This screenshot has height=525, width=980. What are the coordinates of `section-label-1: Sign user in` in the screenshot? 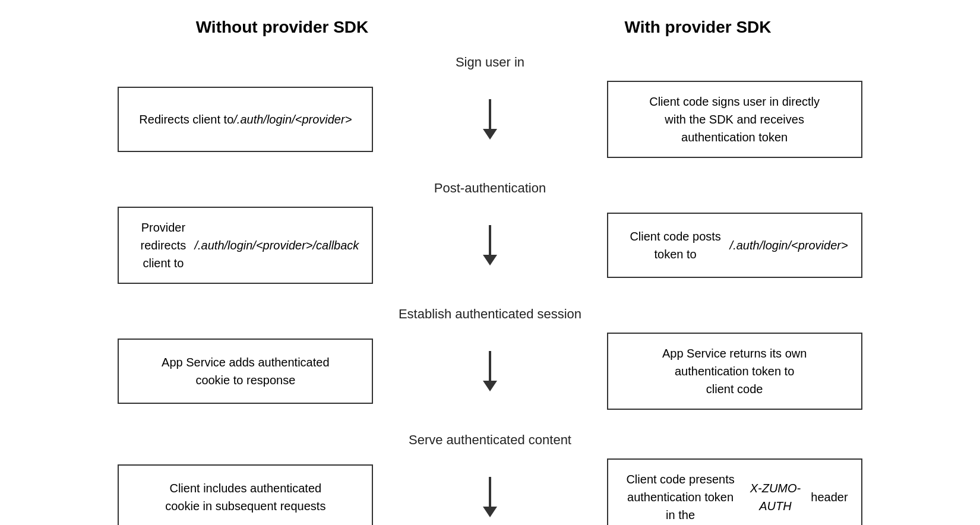 It's located at (490, 62).